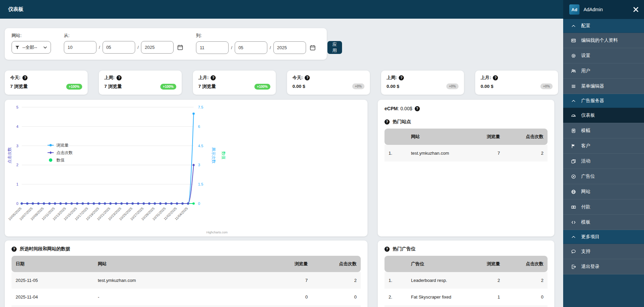  What do you see at coordinates (336, 280) in the screenshot?
I see `cell: 2` at bounding box center [336, 280].